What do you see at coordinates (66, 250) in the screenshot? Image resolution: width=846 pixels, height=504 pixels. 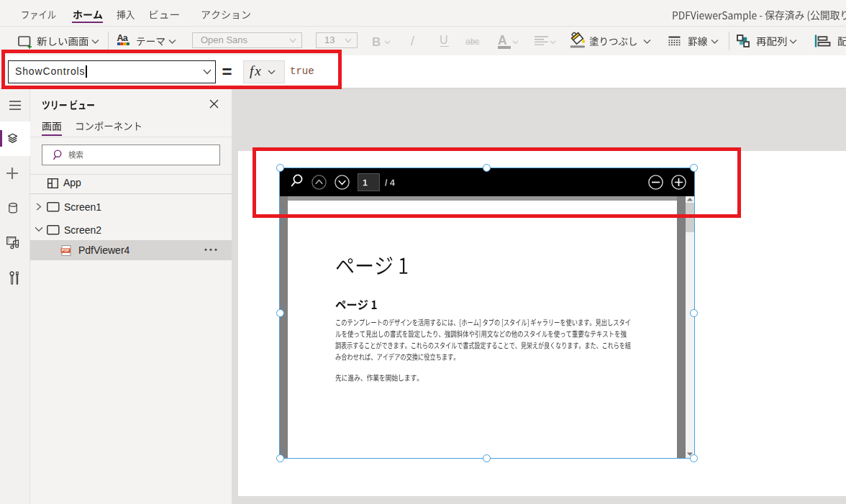 I see `svg-text: PDF` at bounding box center [66, 250].